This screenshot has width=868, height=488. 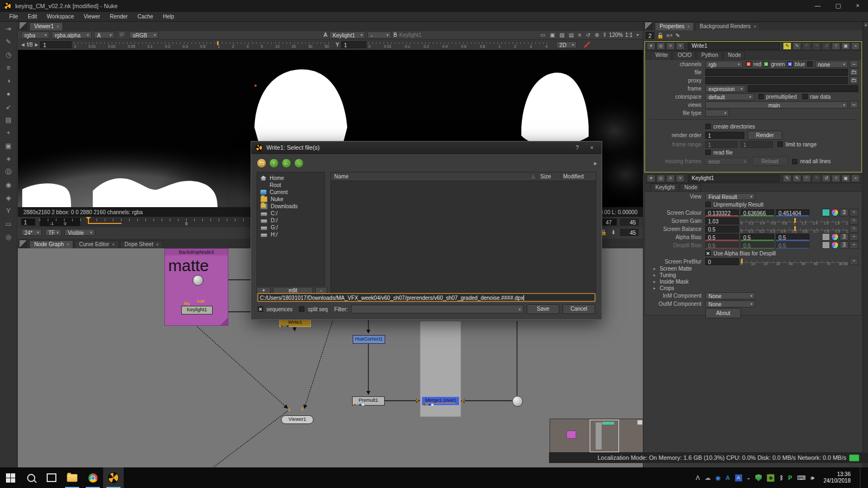 I want to click on format-icon: ▣, so click(x=552, y=35).